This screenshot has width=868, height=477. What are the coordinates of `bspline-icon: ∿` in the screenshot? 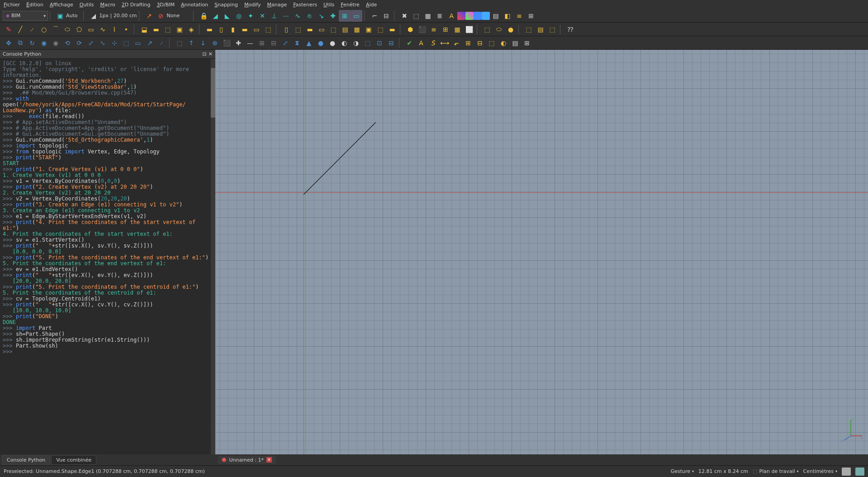 It's located at (103, 29).